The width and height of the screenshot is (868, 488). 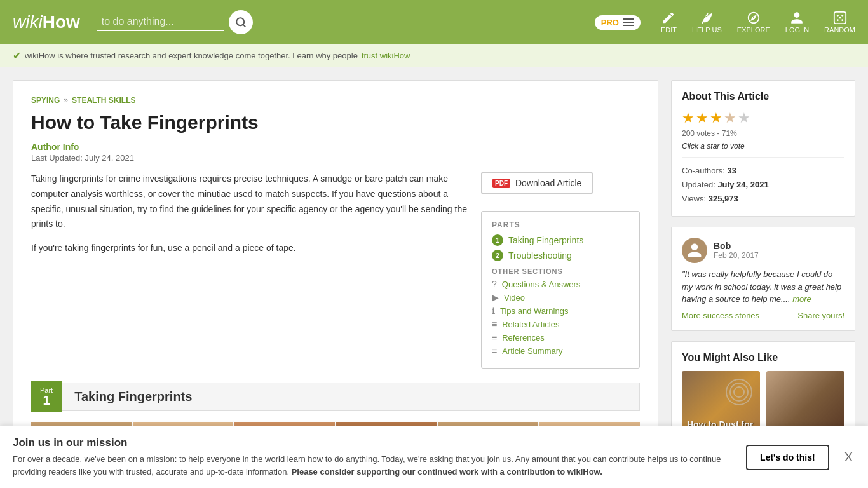 What do you see at coordinates (763, 133) in the screenshot?
I see `vote-info: 200 votes - 71%` at bounding box center [763, 133].